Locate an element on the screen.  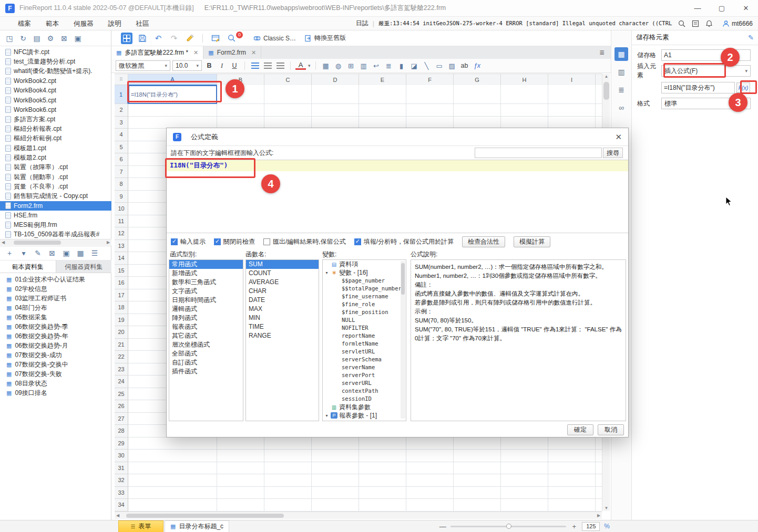
zoom-value-input is located at coordinates (591, 526).